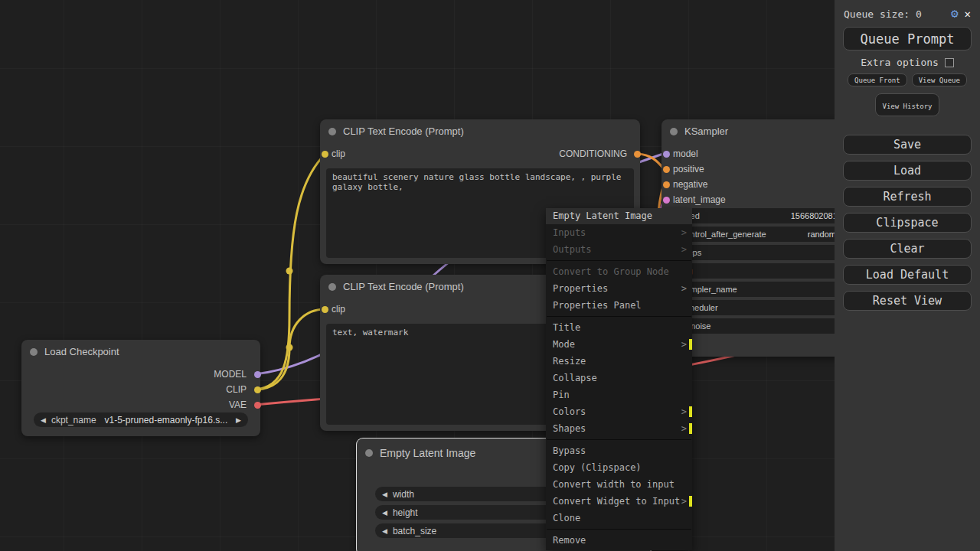  Describe the element at coordinates (706, 132) in the screenshot. I see `node-title: KSampler` at that location.